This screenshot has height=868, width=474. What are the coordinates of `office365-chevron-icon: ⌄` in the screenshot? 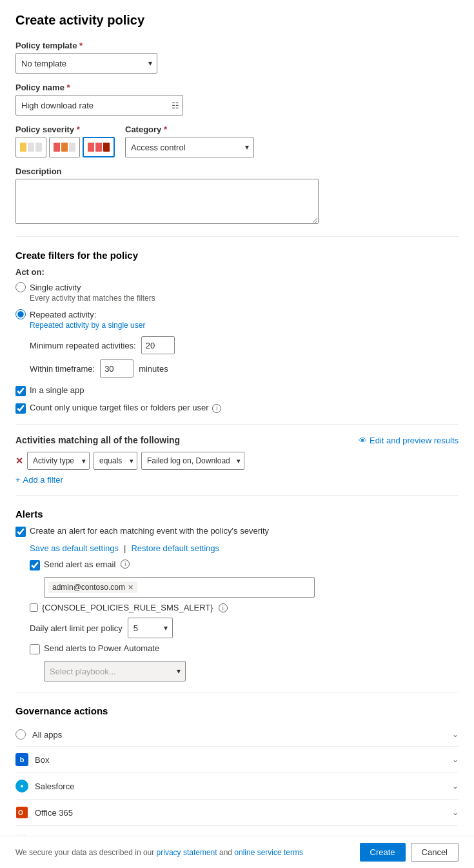 It's located at (455, 812).